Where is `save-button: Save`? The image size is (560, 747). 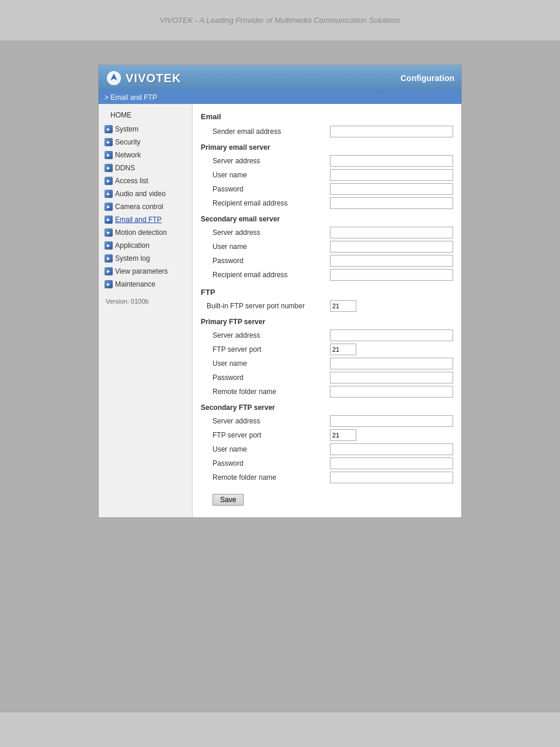
save-button: Save is located at coordinates (228, 500).